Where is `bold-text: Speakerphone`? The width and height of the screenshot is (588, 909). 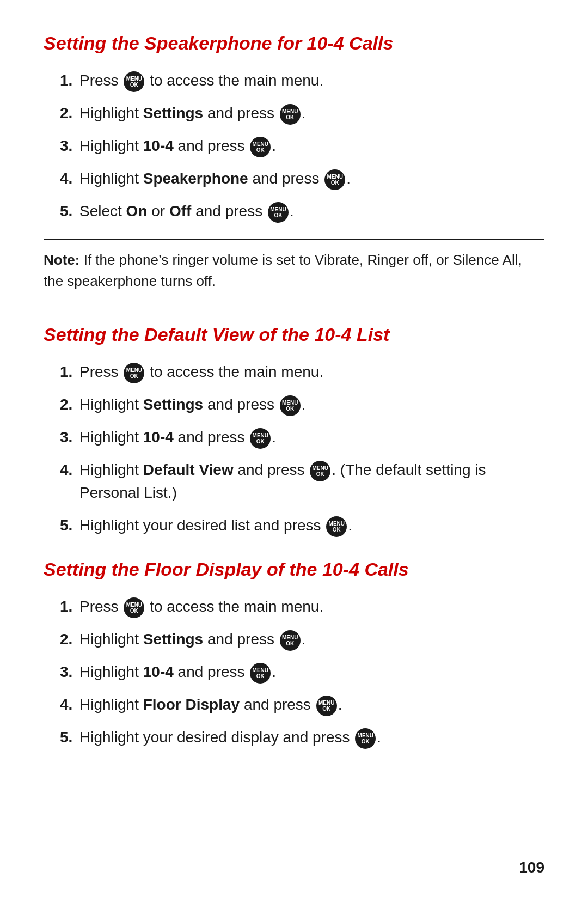
bold-text: Speakerphone is located at coordinates (196, 179).